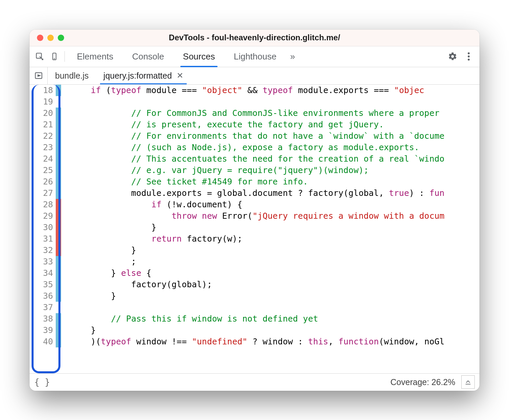 The image size is (509, 420). Describe the element at coordinates (61, 38) in the screenshot. I see `zoom-window-button` at that location.